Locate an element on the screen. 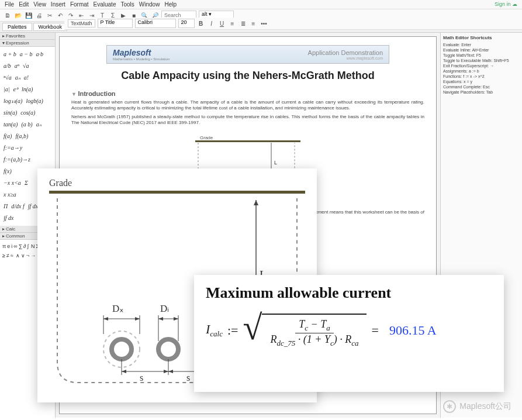  svg-text: Grade is located at coordinates (207, 138).